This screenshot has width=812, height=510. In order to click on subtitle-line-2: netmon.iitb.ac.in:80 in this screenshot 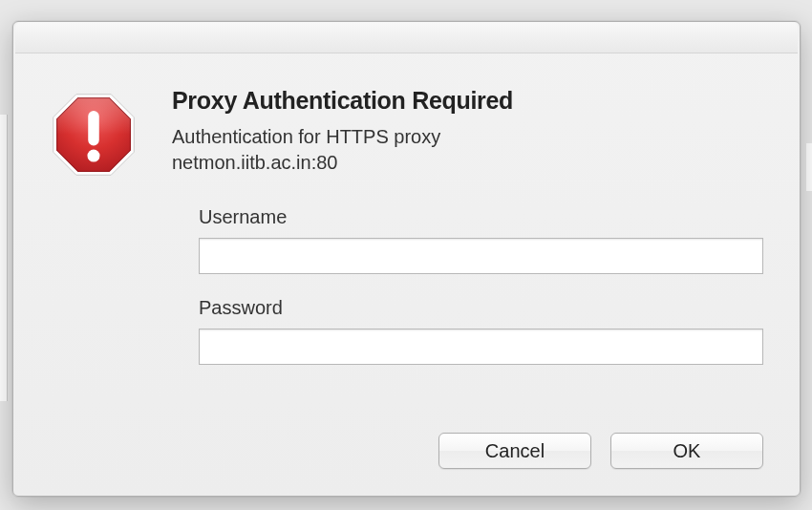, I will do `click(254, 162)`.